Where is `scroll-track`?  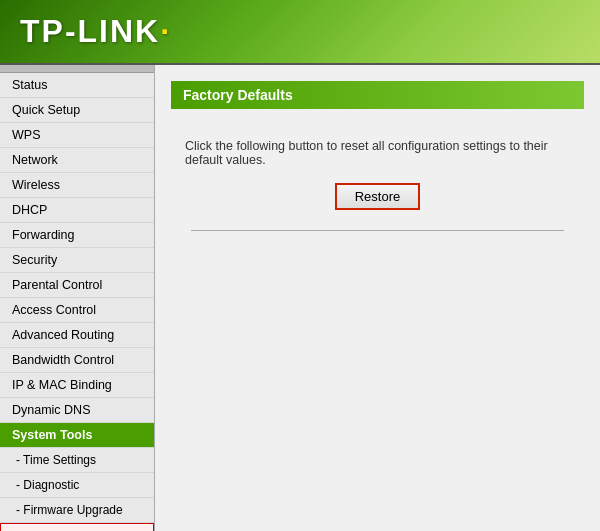
scroll-track is located at coordinates (77, 69).